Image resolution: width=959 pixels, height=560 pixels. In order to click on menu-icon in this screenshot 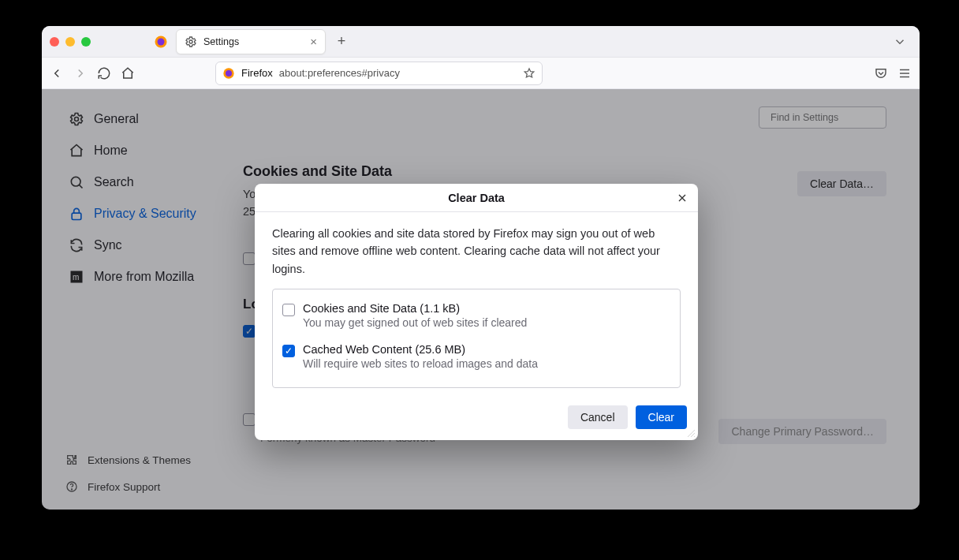, I will do `click(905, 73)`.